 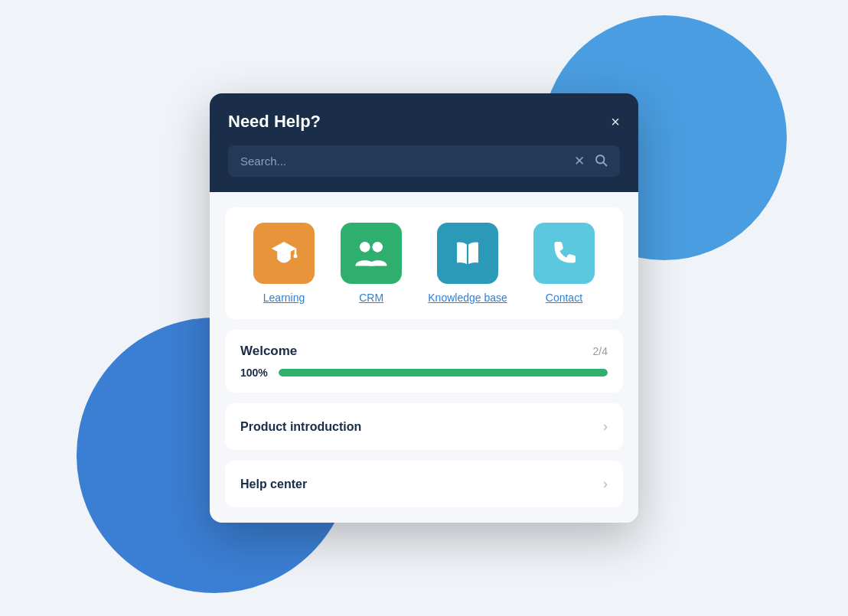 What do you see at coordinates (424, 427) in the screenshot?
I see `product-introduction-item: Product introduction ›` at bounding box center [424, 427].